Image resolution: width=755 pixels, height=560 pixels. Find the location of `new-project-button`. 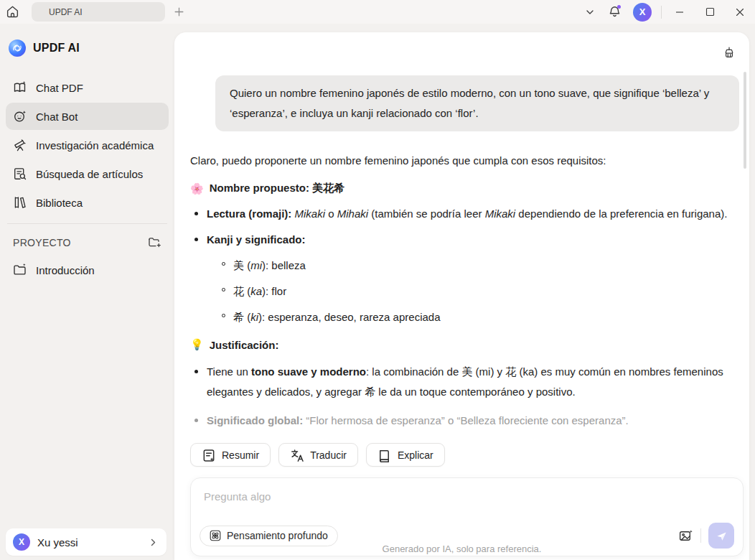

new-project-button is located at coordinates (155, 243).